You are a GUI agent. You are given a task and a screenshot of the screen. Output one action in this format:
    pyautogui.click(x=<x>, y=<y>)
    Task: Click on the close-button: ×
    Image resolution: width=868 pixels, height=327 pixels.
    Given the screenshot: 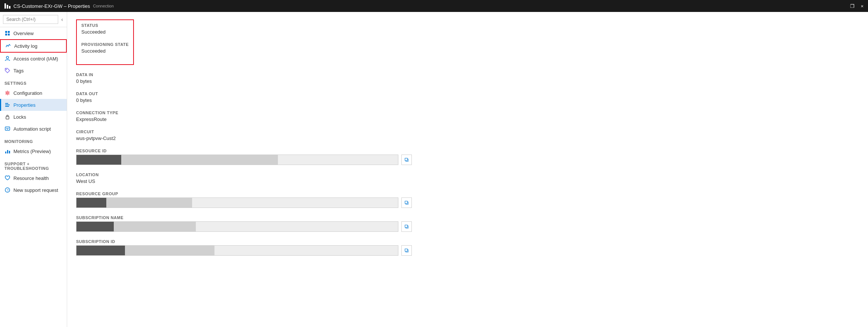 What is the action you would take?
    pyautogui.click(x=862, y=6)
    